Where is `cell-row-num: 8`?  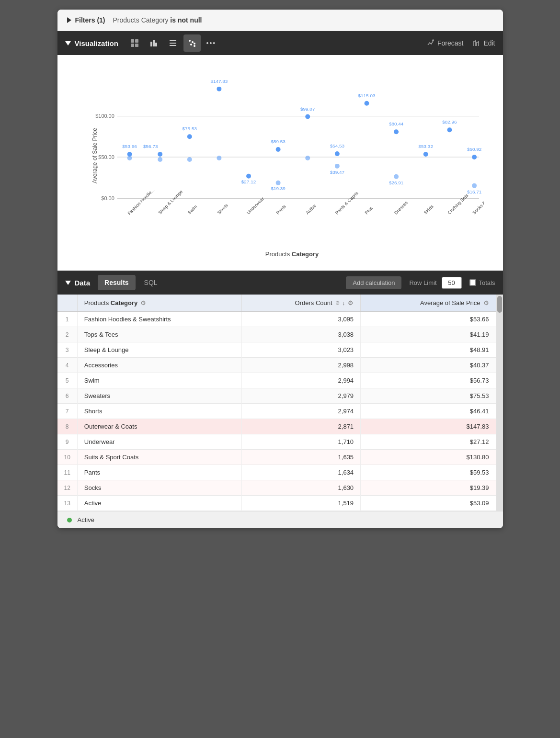 cell-row-num: 8 is located at coordinates (68, 427).